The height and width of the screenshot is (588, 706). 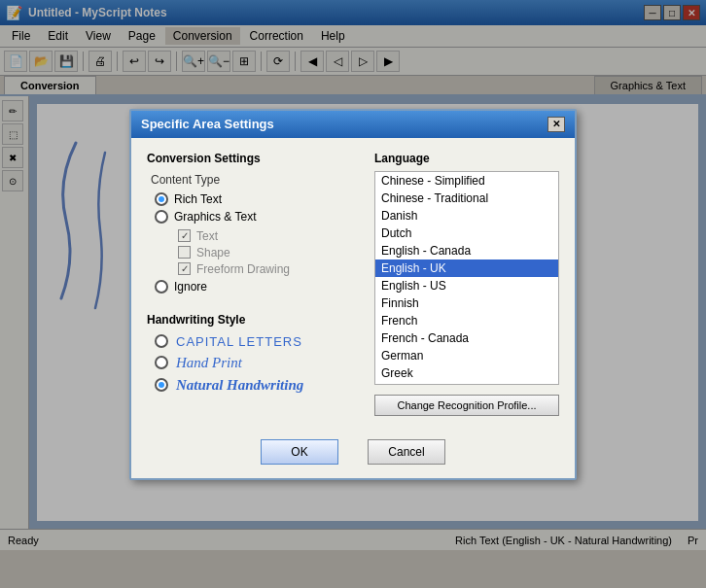 What do you see at coordinates (161, 385) in the screenshot?
I see `hw-natural-radio` at bounding box center [161, 385].